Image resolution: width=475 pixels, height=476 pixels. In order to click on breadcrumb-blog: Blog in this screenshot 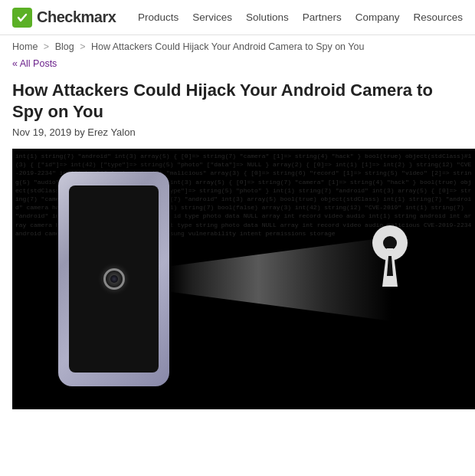, I will do `click(64, 47)`.